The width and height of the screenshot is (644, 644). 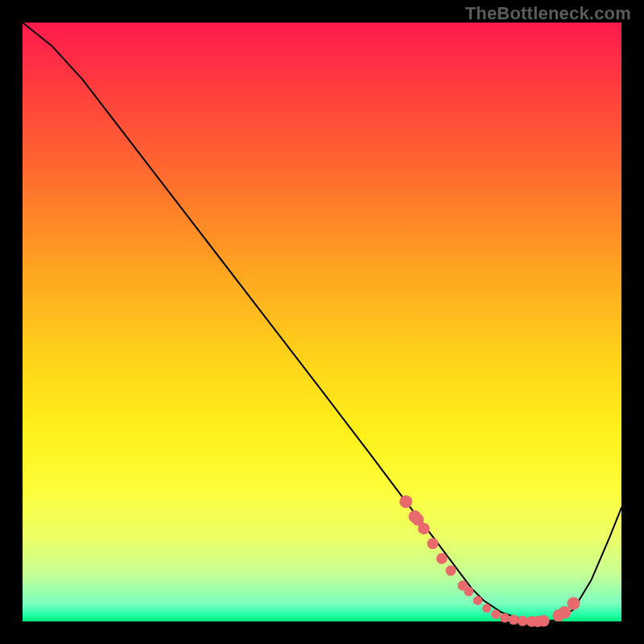 I want to click on watermark-text: TheBottleneck.com, so click(x=548, y=14).